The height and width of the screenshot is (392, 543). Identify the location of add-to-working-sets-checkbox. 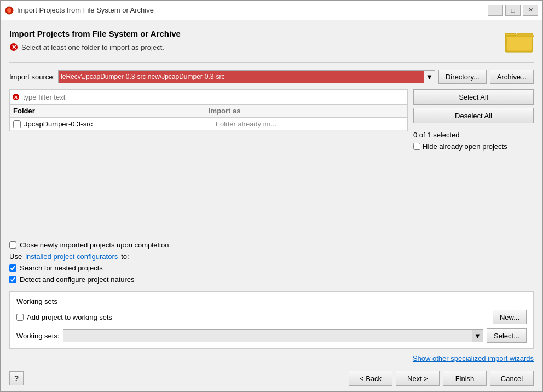
(20, 318).